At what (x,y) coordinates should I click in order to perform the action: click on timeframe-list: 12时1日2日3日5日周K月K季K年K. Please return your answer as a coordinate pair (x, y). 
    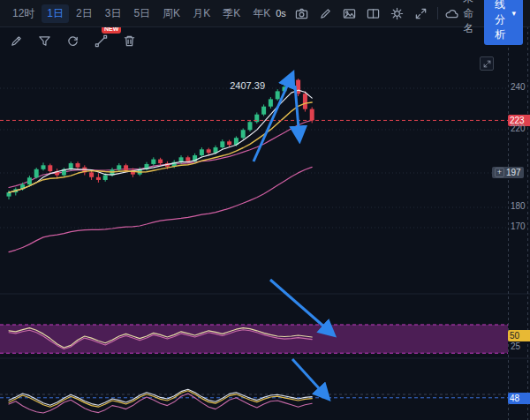
    Looking at the image, I should click on (141, 14).